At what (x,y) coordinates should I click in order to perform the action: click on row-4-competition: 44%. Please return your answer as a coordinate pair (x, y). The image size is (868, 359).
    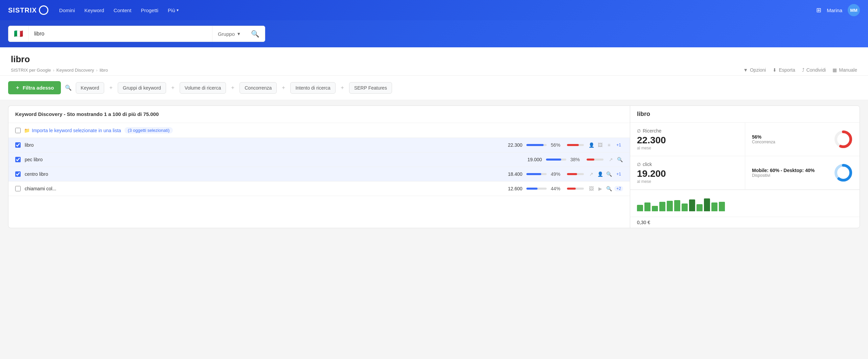
    Looking at the image, I should click on (557, 189).